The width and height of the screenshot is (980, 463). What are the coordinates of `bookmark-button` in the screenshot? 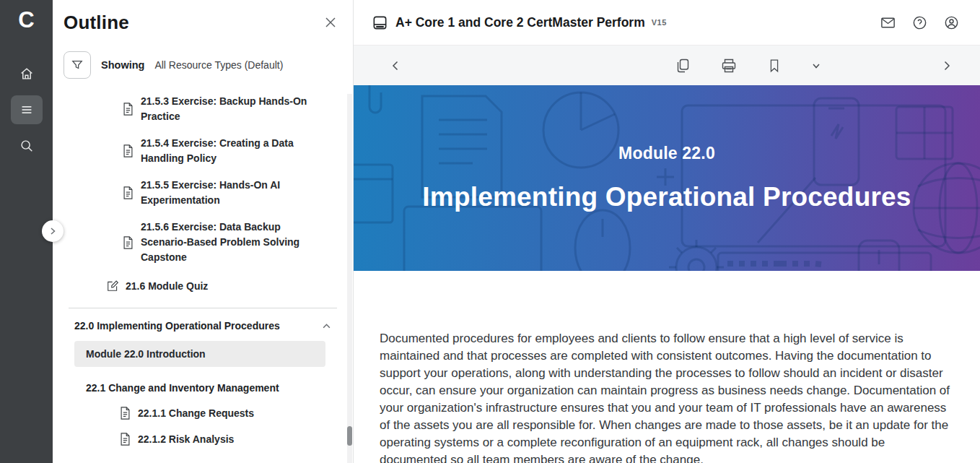 It's located at (774, 66).